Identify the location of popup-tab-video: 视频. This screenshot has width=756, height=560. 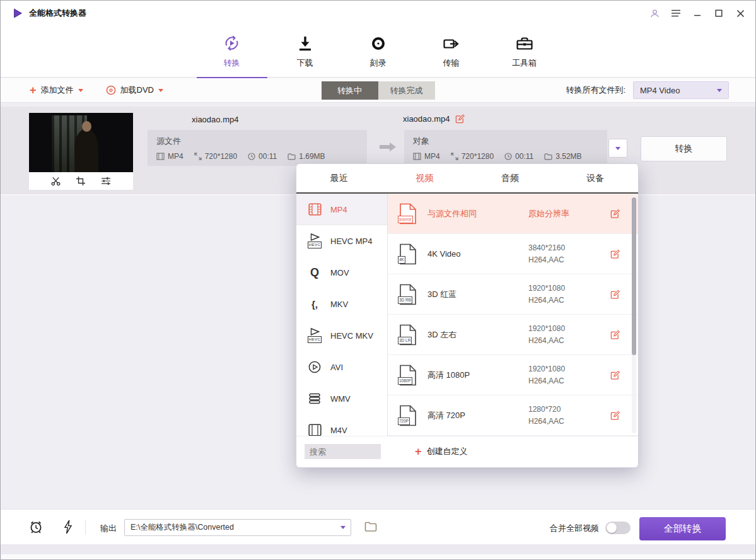
(425, 178).